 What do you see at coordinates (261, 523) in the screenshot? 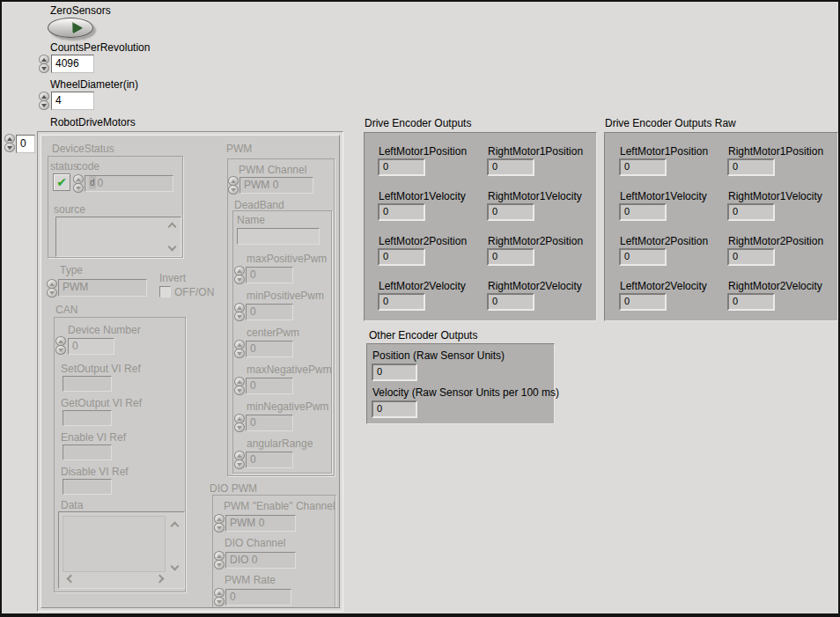
I see `pwm-enable-channel-ring: PWM 0` at bounding box center [261, 523].